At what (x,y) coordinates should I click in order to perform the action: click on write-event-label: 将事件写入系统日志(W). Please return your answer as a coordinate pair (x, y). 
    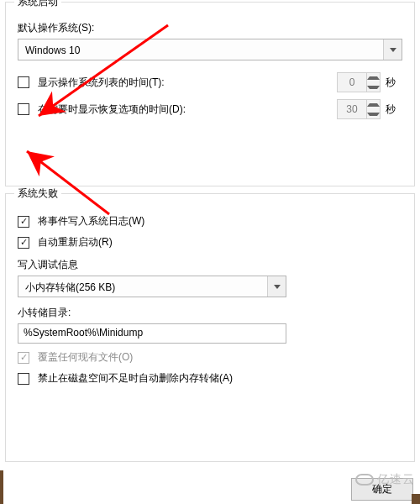
    Looking at the image, I should click on (91, 222).